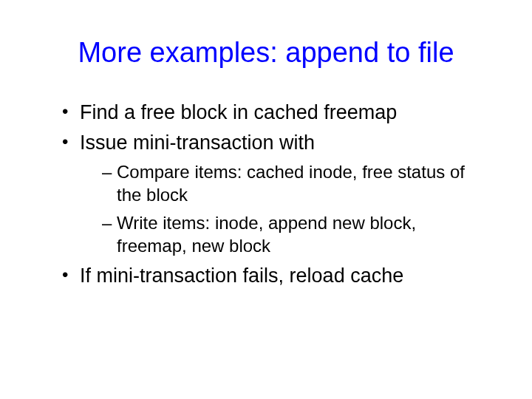  I want to click on bullet-text: If mini-transaction fails, reload cache, so click(242, 276).